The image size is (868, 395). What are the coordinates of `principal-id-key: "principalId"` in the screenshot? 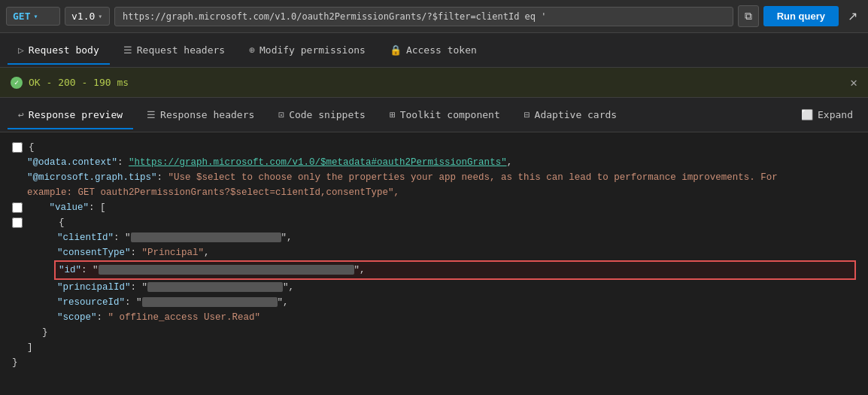 It's located at (94, 287).